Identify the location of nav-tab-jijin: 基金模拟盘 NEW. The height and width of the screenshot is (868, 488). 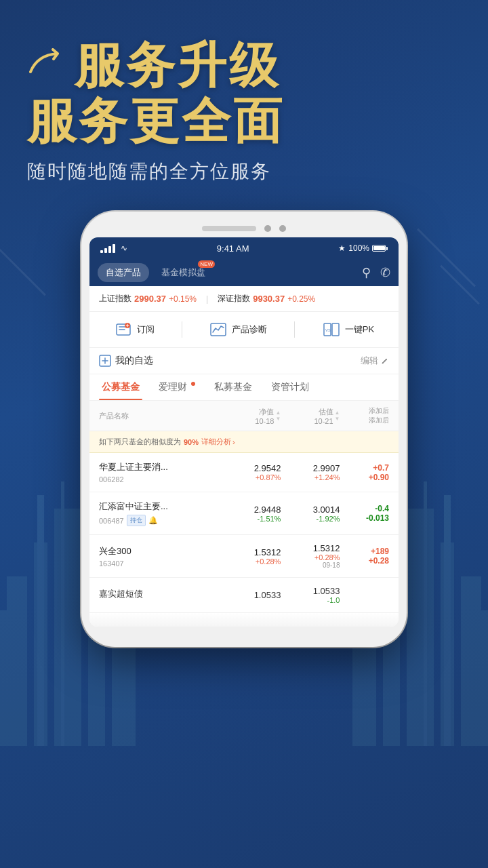
(183, 273).